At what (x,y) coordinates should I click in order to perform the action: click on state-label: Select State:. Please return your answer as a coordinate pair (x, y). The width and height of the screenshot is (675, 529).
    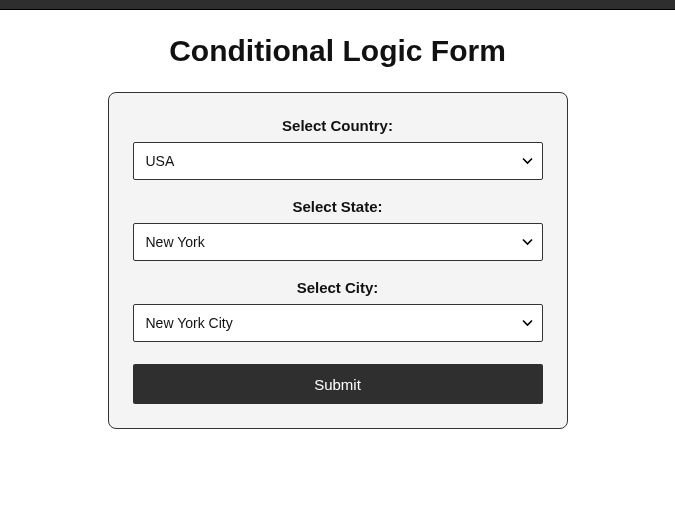
    Looking at the image, I should click on (338, 206).